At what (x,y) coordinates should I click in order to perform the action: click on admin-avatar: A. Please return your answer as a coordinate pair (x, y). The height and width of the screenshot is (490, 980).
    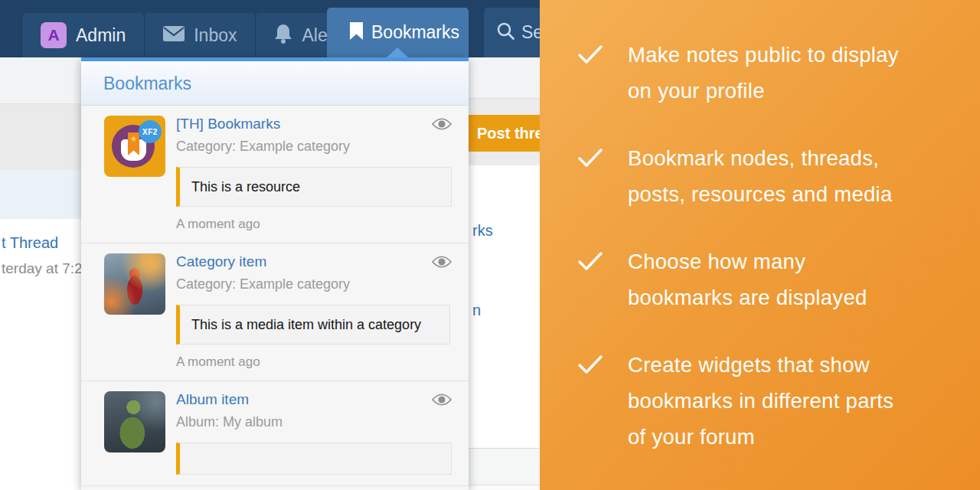
    Looking at the image, I should click on (54, 35).